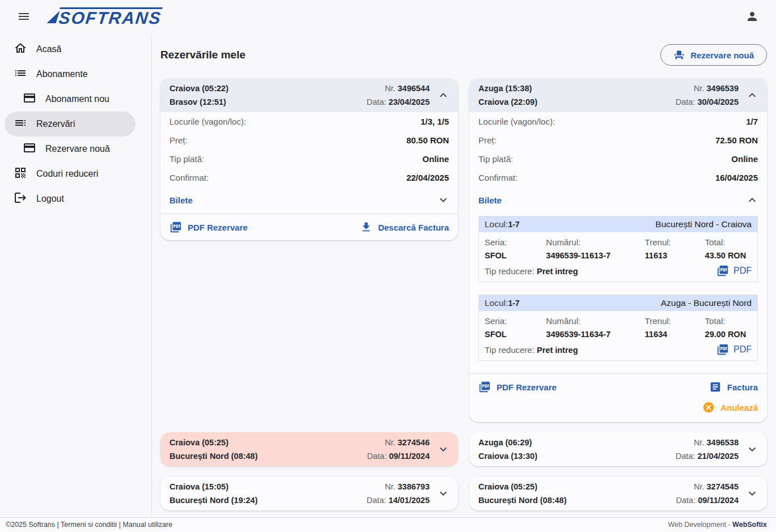 Image resolution: width=776 pixels, height=532 pixels. I want to click on departure-station: Craiova (05:25), so click(266, 442).